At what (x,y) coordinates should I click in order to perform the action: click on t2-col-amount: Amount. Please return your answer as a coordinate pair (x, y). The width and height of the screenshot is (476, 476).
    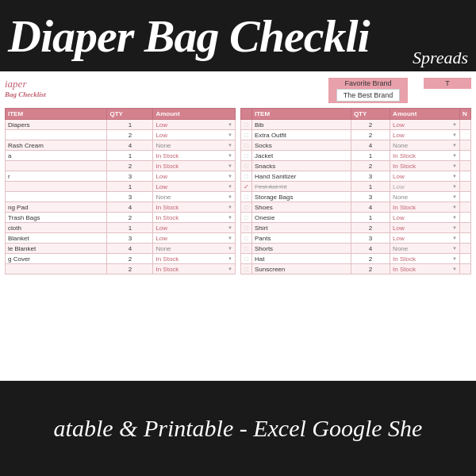
    Looking at the image, I should click on (425, 114).